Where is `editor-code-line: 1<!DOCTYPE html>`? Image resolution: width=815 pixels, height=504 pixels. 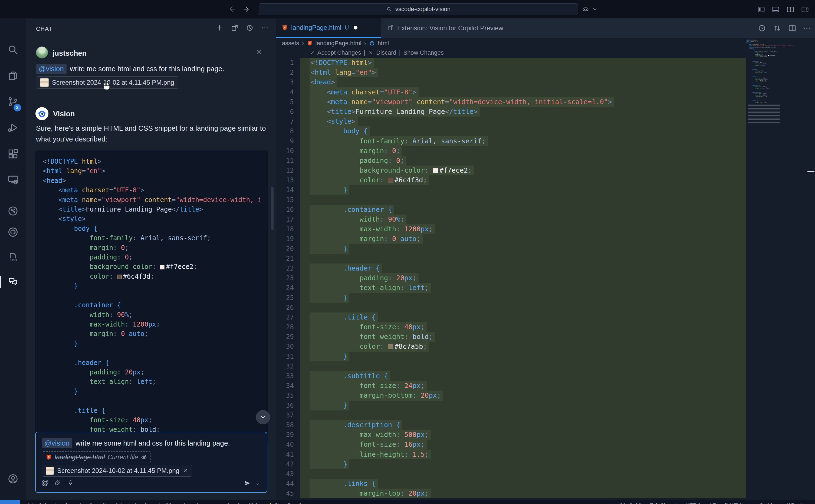
editor-code-line: 1<!DOCTYPE html> is located at coordinates (511, 63).